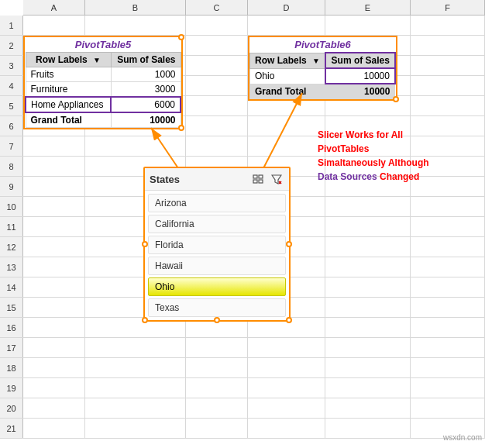 The height and width of the screenshot is (448, 485). Describe the element at coordinates (217, 180) in the screenshot. I see `slicer-header: States` at that location.